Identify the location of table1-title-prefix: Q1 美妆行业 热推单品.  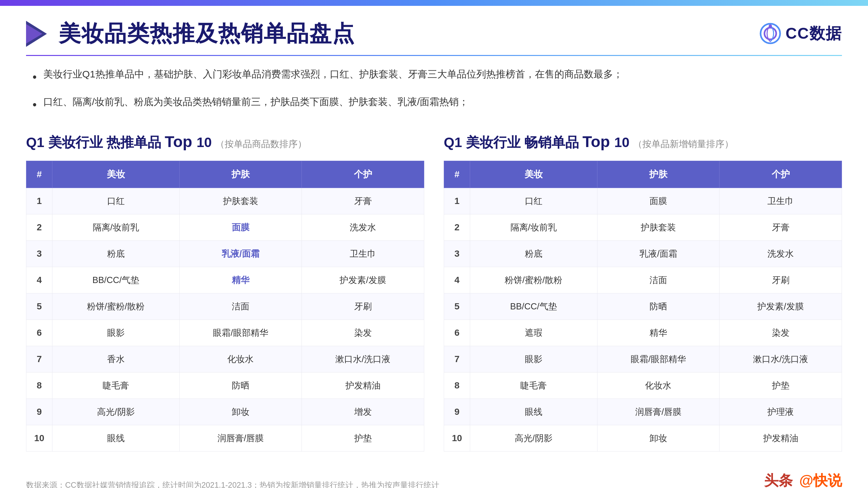
(94, 142).